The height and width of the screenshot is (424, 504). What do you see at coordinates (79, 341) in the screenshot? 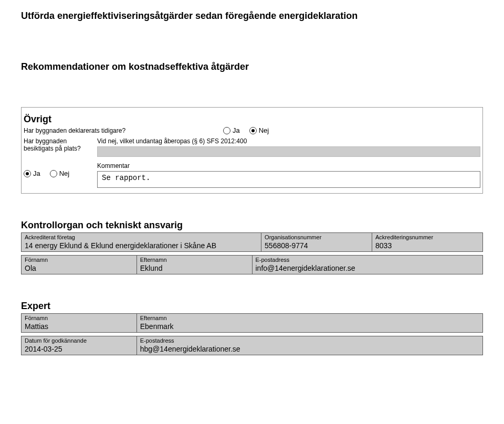
I see `cell-label: Datum för godkännande` at bounding box center [79, 341].